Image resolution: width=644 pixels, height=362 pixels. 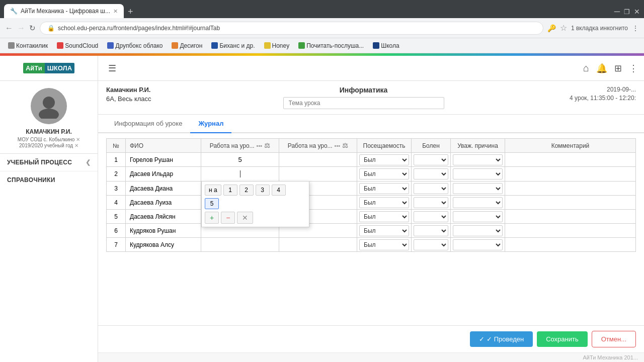 I want to click on bookmark-dropbox: Друпбокс облако, so click(x=135, y=46).